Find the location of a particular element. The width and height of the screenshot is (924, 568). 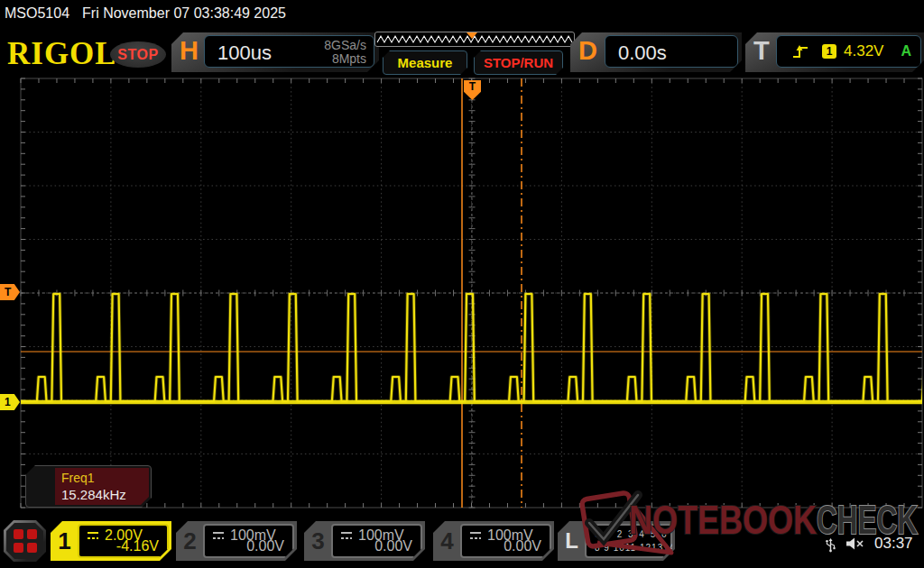

channel-3-offset: 0.00V is located at coordinates (393, 546).